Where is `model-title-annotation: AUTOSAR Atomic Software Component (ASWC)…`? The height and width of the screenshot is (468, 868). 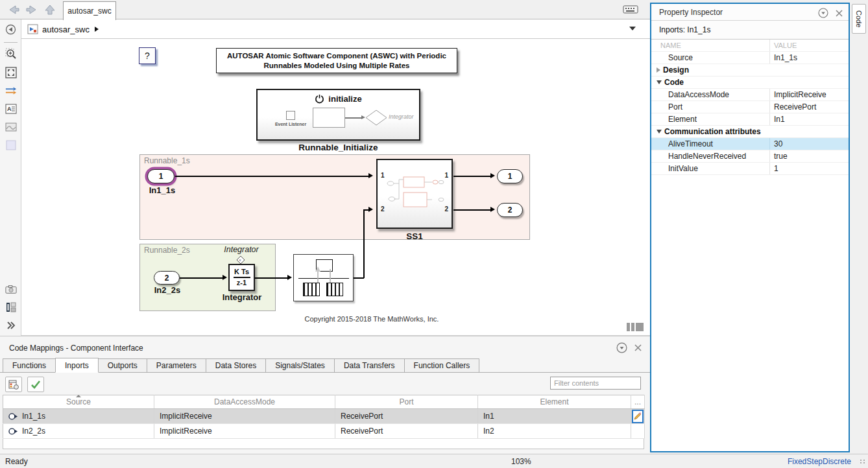 model-title-annotation: AUTOSAR Atomic Software Component (ASWC)… is located at coordinates (337, 61).